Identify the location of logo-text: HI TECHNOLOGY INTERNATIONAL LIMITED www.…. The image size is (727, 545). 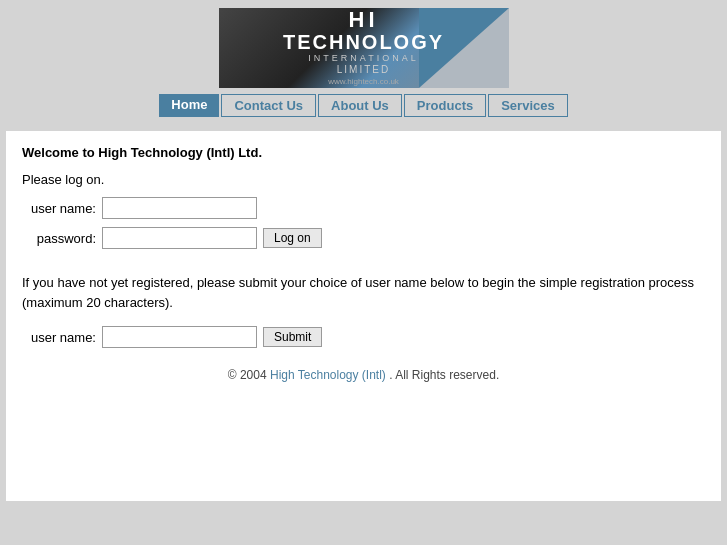
(364, 48).